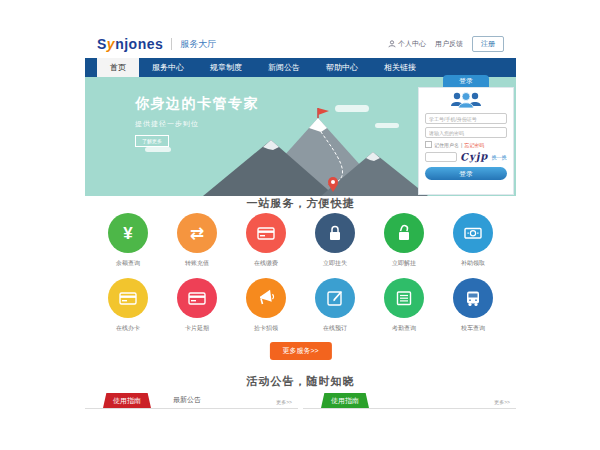 This screenshot has width=600, height=450. Describe the element at coordinates (335, 328) in the screenshot. I see `service-label: 在线预订` at that location.